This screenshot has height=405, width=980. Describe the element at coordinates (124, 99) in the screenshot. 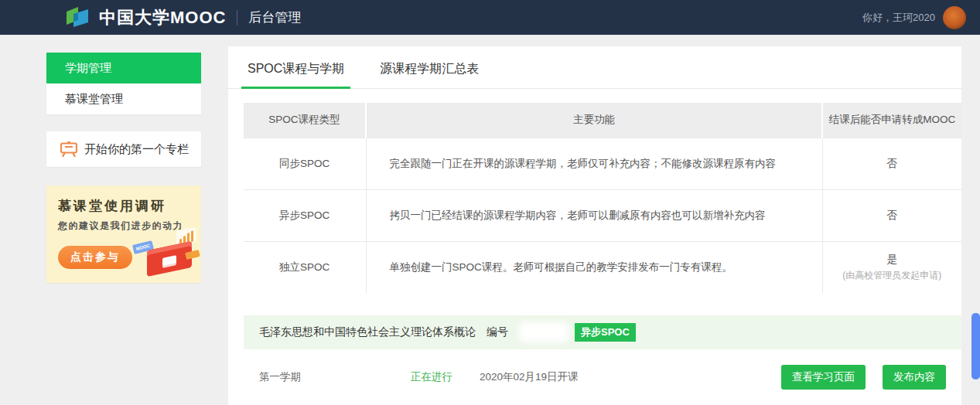

I see `sidebar-item-mooc-class-management: 慕课堂管理` at that location.